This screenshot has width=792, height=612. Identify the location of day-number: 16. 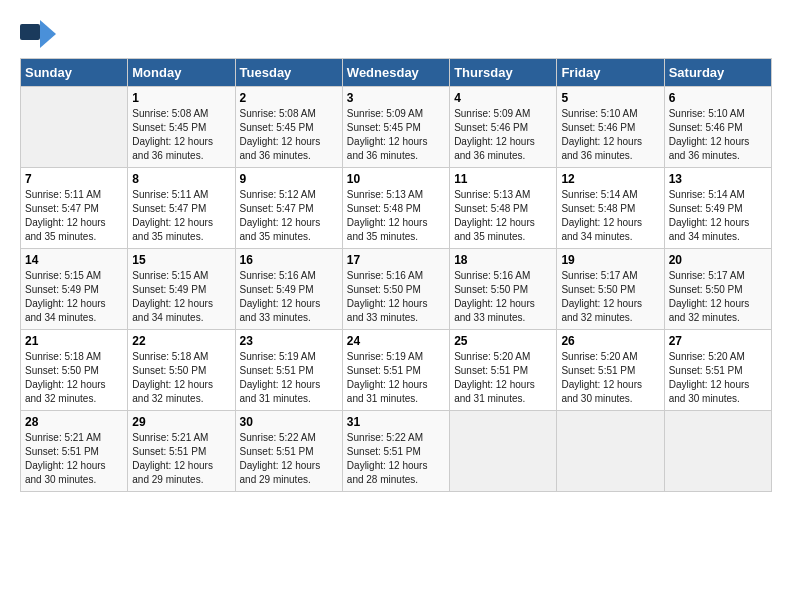
(289, 260).